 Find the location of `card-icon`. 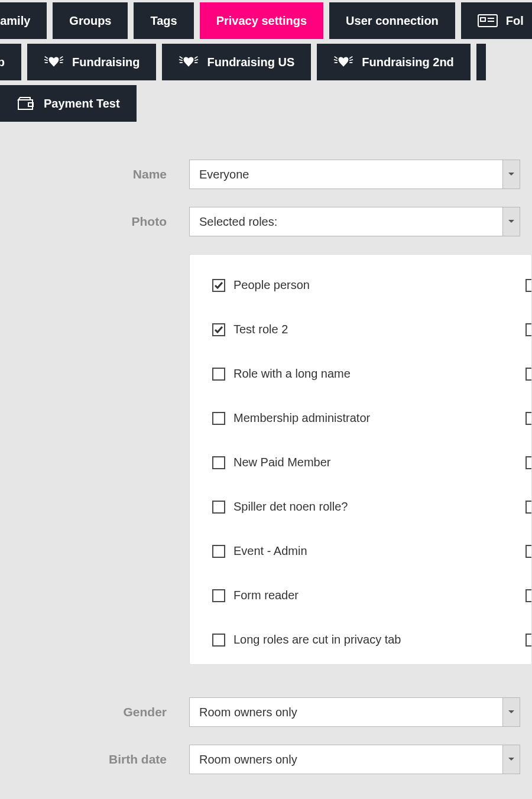

card-icon is located at coordinates (488, 21).